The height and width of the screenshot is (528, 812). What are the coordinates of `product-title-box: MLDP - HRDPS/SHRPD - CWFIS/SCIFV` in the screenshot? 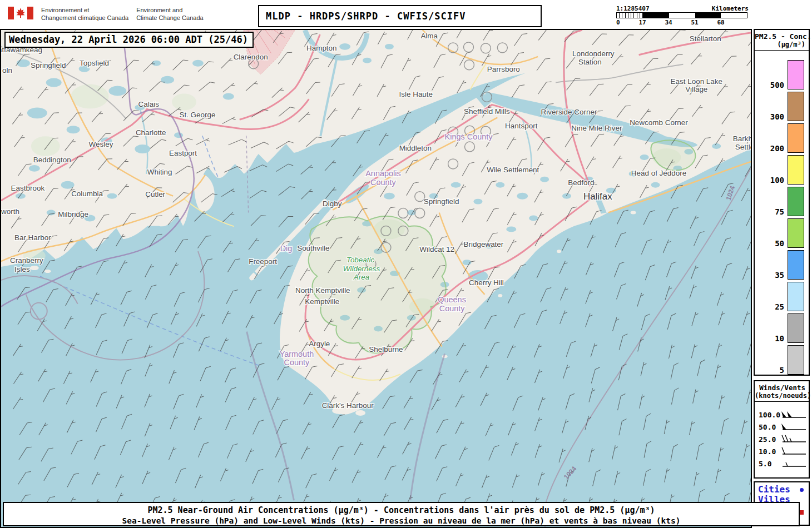 It's located at (400, 16).